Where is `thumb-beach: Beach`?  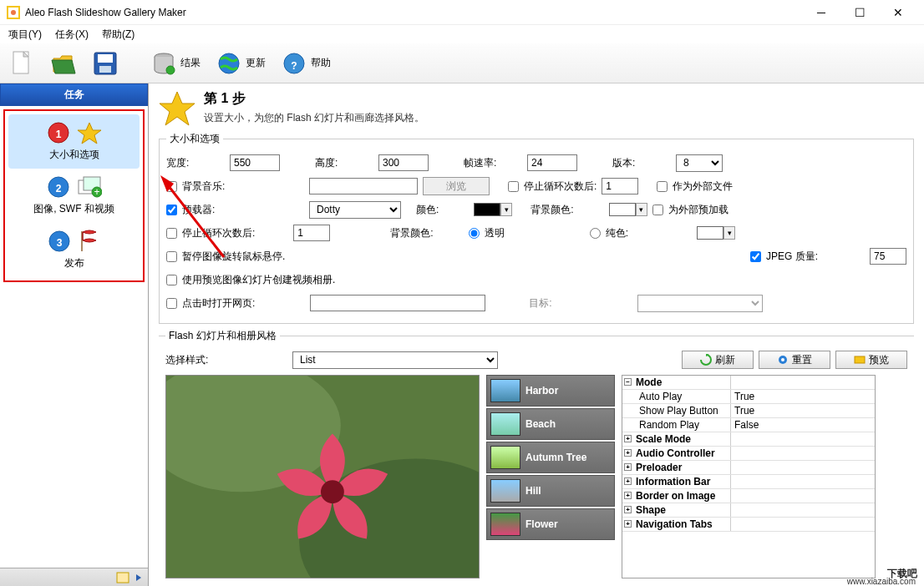 thumb-beach: Beach is located at coordinates (551, 424).